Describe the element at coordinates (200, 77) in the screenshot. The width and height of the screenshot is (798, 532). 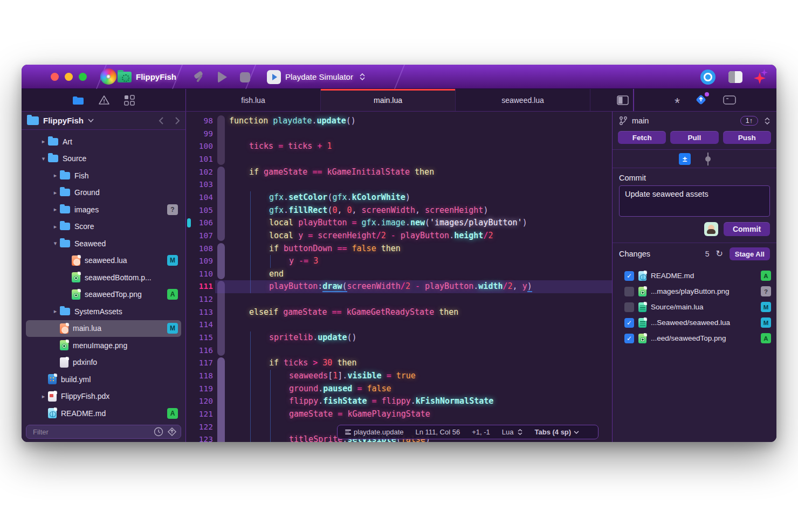
I see `build-button` at that location.